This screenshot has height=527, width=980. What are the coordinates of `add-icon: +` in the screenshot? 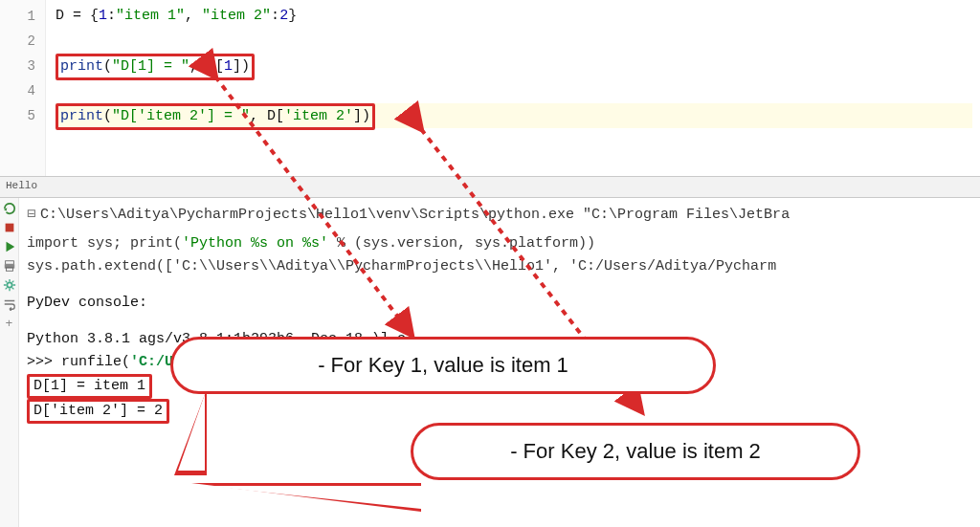 It's located at (10, 323).